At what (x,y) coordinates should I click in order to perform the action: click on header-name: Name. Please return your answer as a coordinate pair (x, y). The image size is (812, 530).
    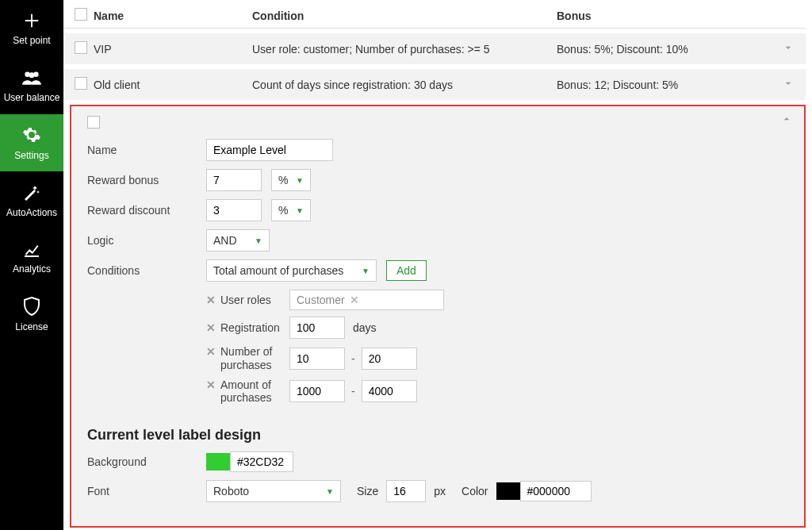
    Looking at the image, I should click on (173, 16).